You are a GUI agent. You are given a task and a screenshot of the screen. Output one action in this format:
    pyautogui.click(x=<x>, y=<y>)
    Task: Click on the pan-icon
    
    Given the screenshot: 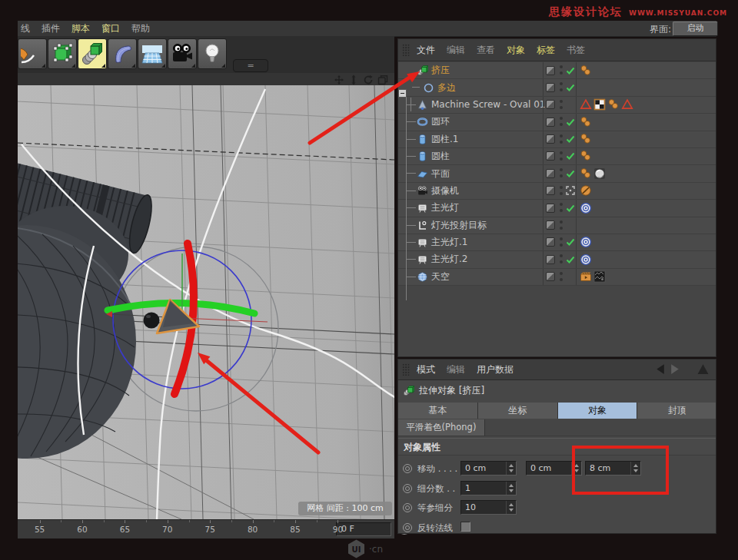 What is the action you would take?
    pyautogui.click(x=339, y=79)
    